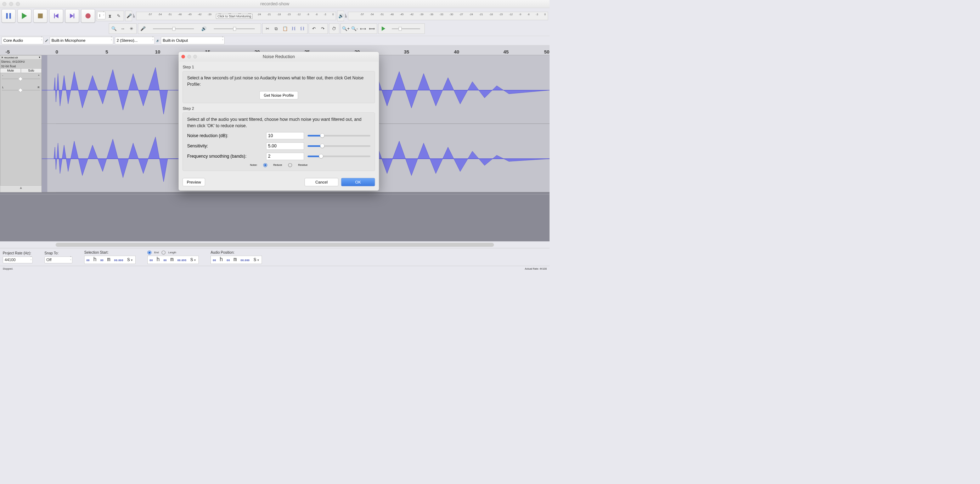  Describe the element at coordinates (285, 156) in the screenshot. I see `freq-smoothing-input` at that location.